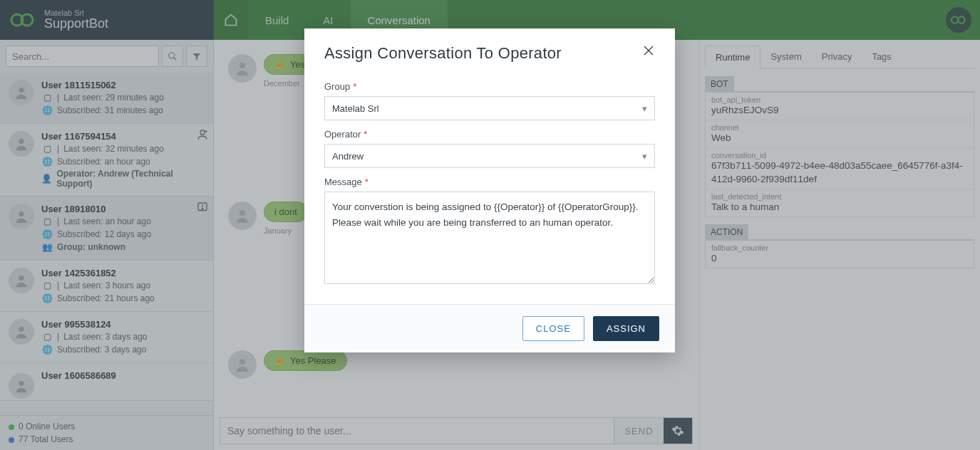 This screenshot has width=980, height=450. Describe the element at coordinates (490, 182) in the screenshot. I see `message-label: Message*` at that location.